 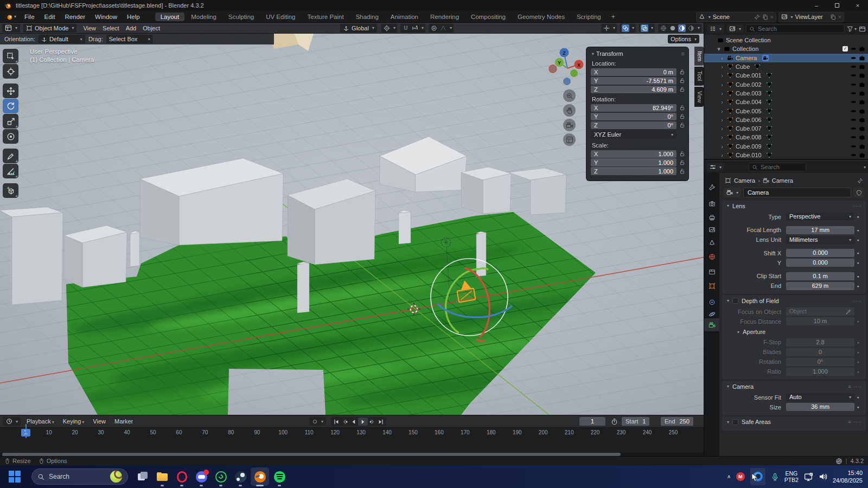 I want to click on aperture-ratio-field: 1.000, so click(x=820, y=372).